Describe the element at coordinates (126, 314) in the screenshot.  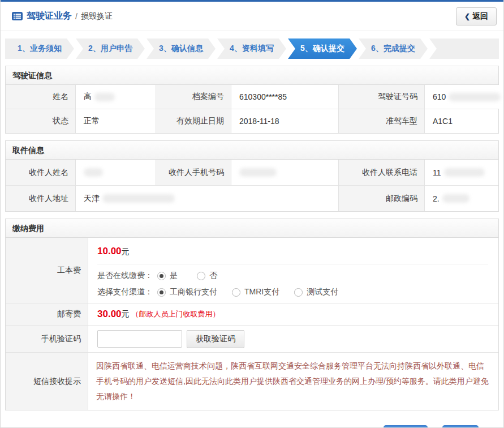
I see `postage-unit: 元` at that location.